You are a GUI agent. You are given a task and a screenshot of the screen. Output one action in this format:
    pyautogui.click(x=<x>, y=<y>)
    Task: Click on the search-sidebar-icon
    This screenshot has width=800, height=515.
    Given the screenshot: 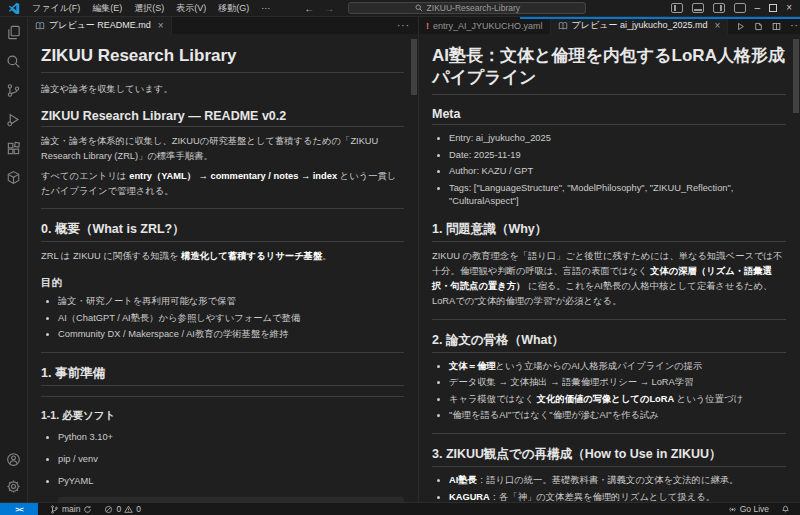 What is the action you would take?
    pyautogui.click(x=14, y=62)
    